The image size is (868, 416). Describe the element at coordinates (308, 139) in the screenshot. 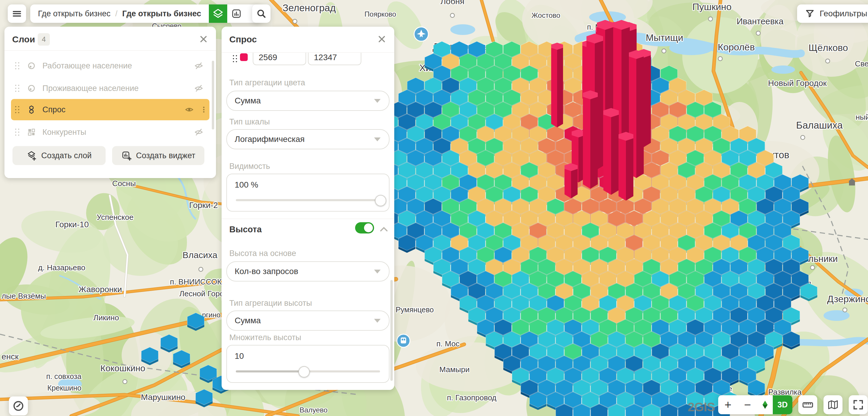

I see `scale-type-select: Логарифмическая` at that location.